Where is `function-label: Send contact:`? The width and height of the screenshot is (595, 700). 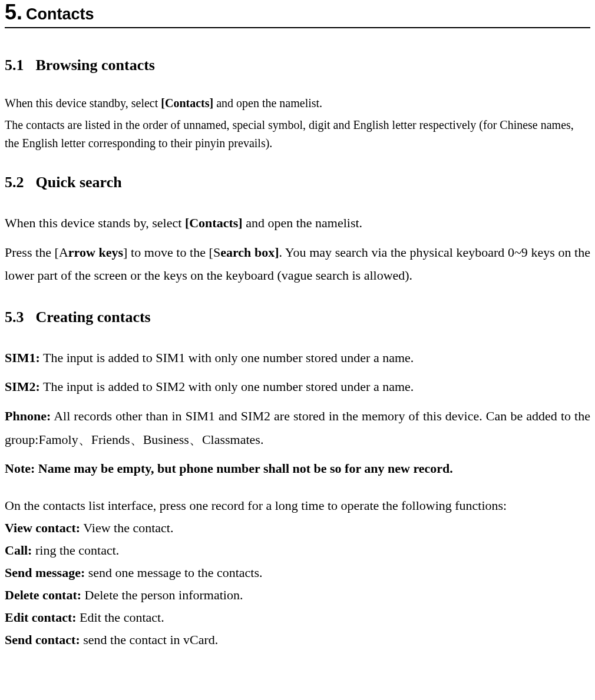 function-label: Send contact: is located at coordinates (42, 639).